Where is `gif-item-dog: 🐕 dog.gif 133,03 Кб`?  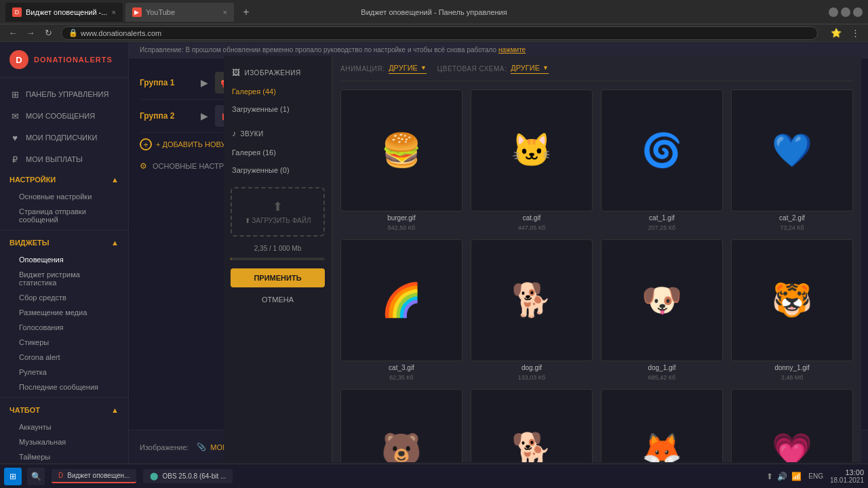
gif-item-dog: 🐕 dog.gif 133,03 Кб is located at coordinates (532, 310).